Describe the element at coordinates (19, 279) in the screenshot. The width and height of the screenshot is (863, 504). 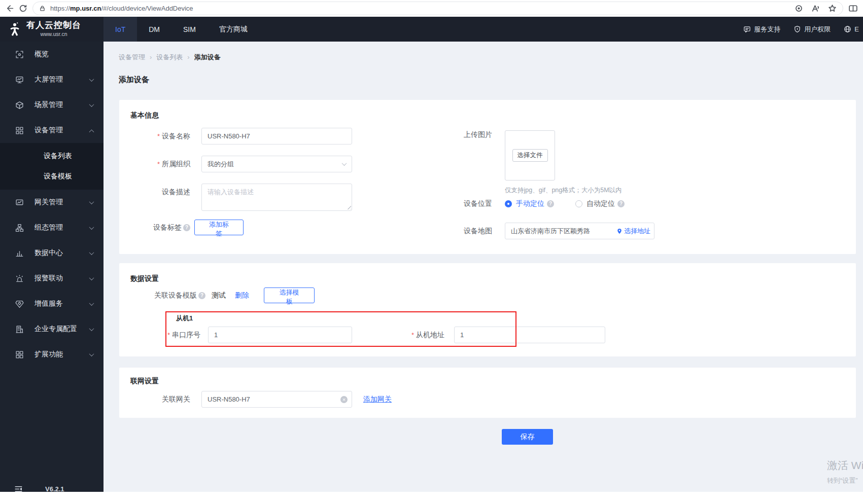
I see `siren-icon` at that location.